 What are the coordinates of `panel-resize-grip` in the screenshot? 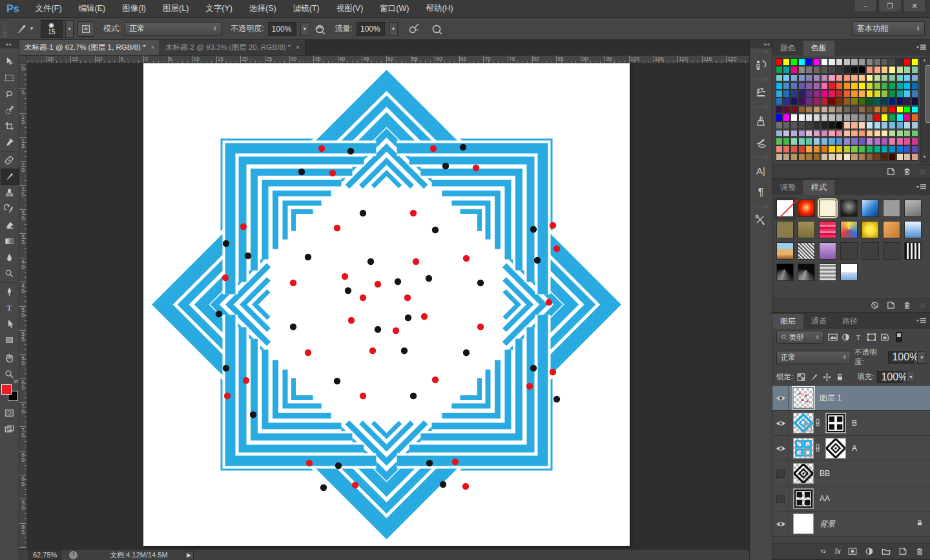 It's located at (922, 306).